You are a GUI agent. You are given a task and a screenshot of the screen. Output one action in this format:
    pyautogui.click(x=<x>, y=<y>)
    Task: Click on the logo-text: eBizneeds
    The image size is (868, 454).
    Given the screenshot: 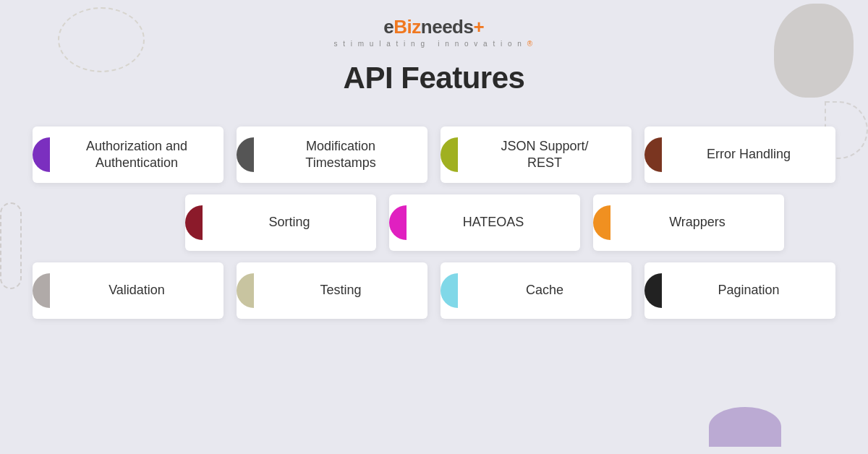 What is the action you would take?
    pyautogui.click(x=428, y=27)
    